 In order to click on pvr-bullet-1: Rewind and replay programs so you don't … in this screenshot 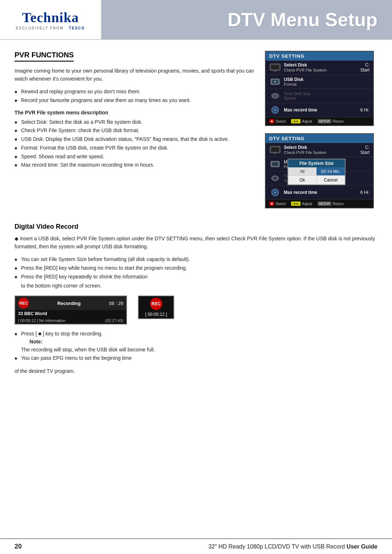, I will do `click(134, 92)`.